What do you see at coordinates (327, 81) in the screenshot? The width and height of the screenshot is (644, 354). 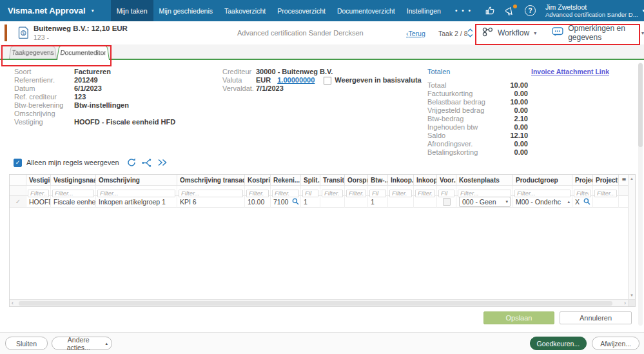 I see `base-currency-checkbox` at bounding box center [327, 81].